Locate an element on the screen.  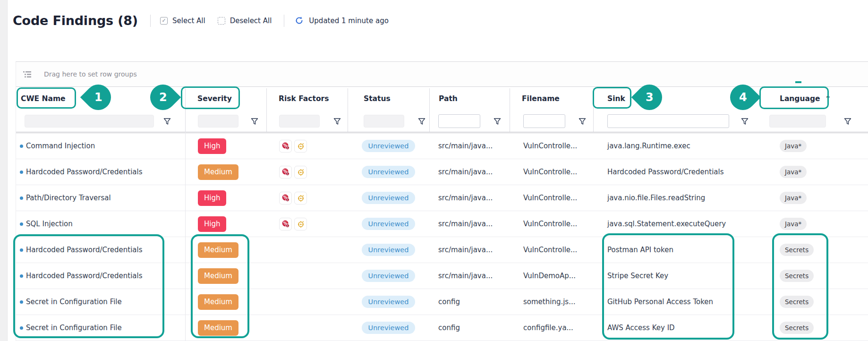
page-left-gutter is located at coordinates (4, 170).